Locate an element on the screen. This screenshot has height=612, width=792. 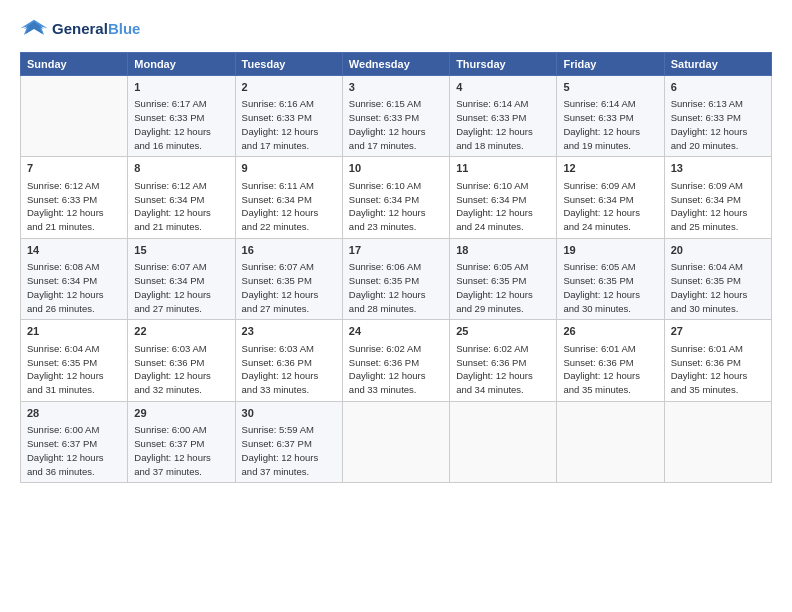
day-cell: 20Sunrise: 6:04 AMSunset: 6:35 PMDayligh… is located at coordinates (718, 278).